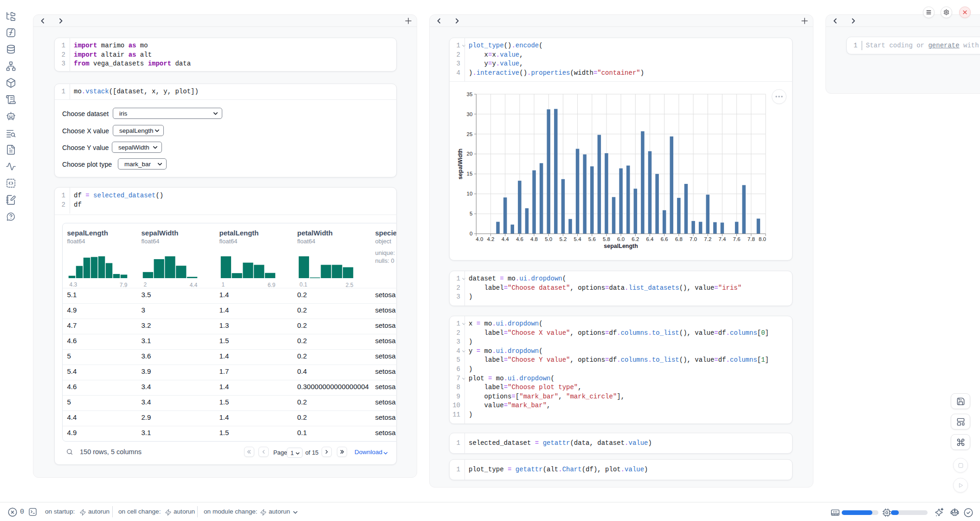 This screenshot has width=980, height=521. I want to click on svg-text: 7.8, so click(751, 239).